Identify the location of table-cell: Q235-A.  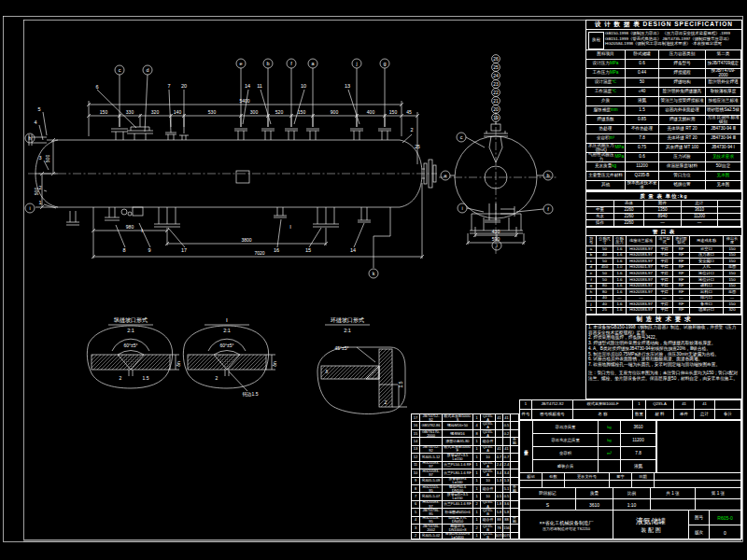
(660, 405).